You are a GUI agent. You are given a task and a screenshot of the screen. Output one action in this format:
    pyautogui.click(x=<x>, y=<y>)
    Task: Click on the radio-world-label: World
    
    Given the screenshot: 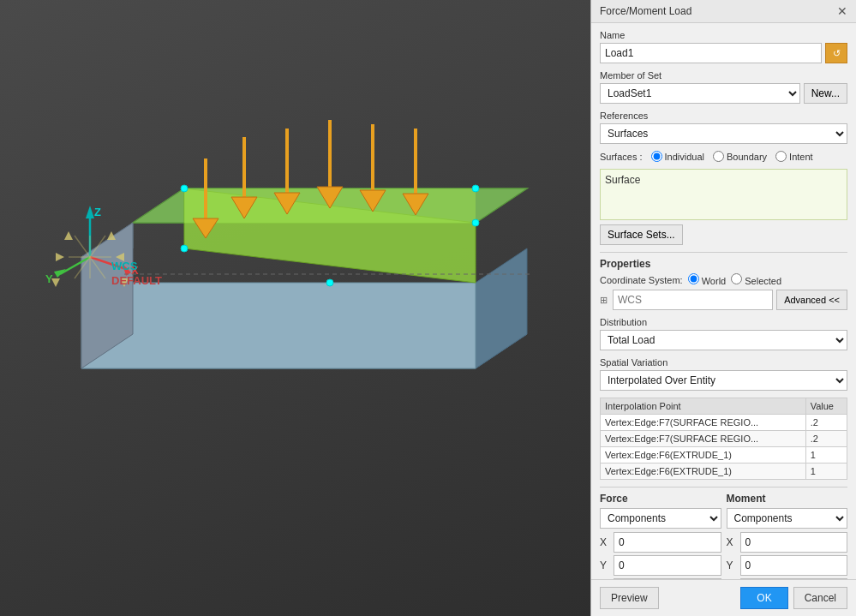 What is the action you would take?
    pyautogui.click(x=708, y=279)
    